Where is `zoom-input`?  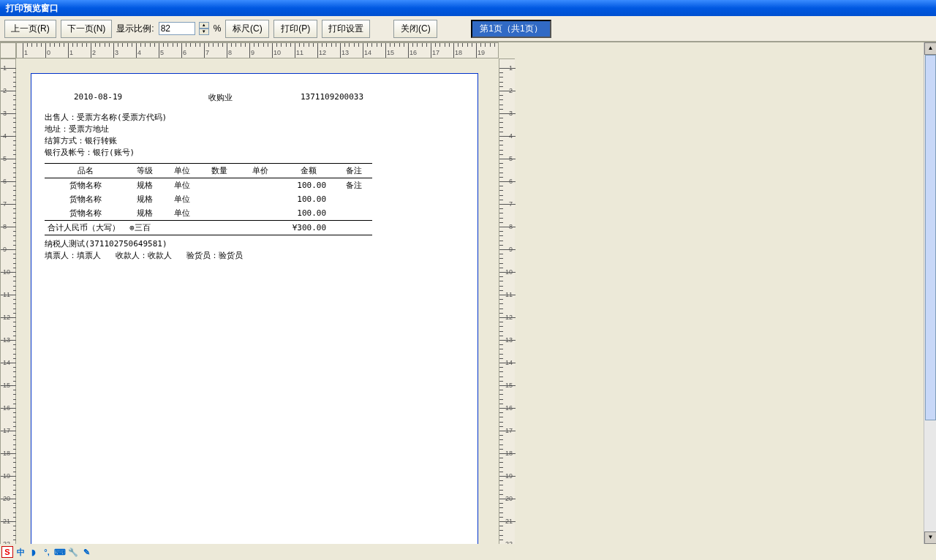
zoom-input is located at coordinates (177, 29).